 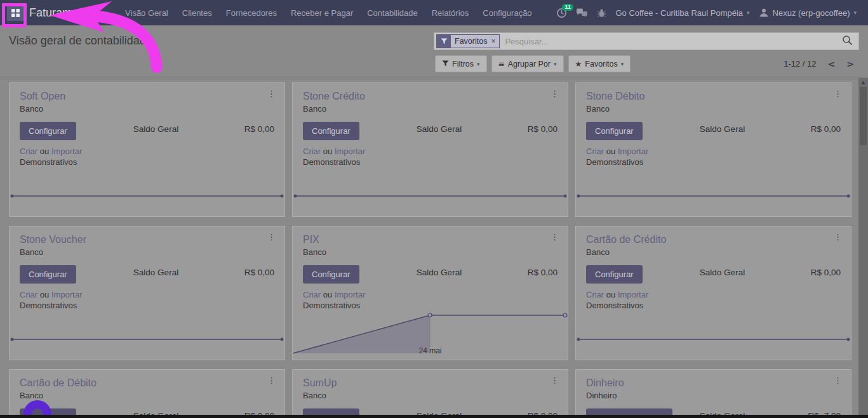 I want to click on card-title: Cartão de Débito, so click(x=147, y=383).